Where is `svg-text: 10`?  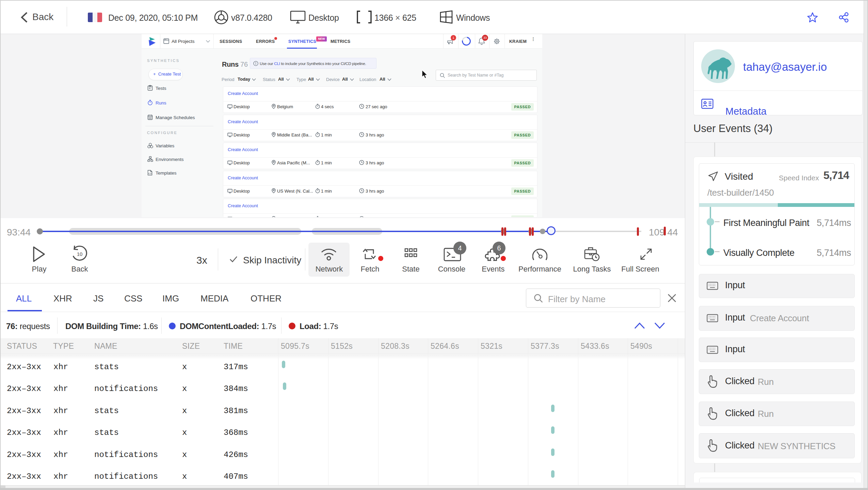
svg-text: 10 is located at coordinates (80, 254).